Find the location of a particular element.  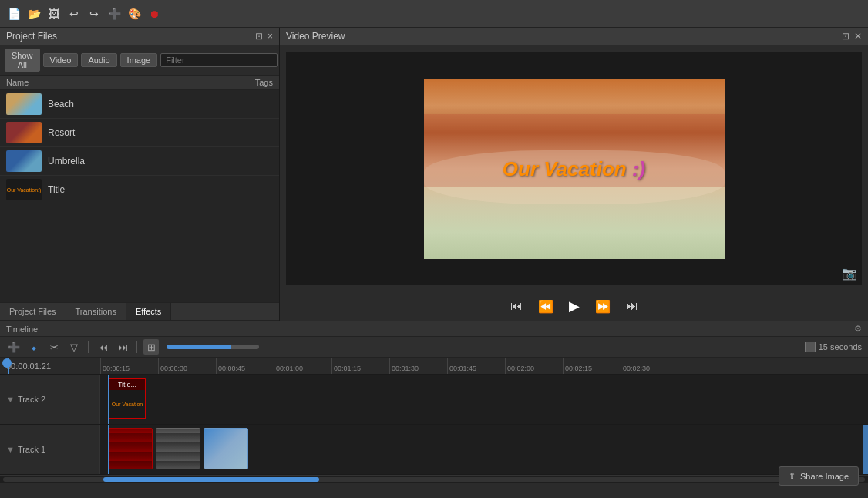

track1-playhead is located at coordinates (109, 449).